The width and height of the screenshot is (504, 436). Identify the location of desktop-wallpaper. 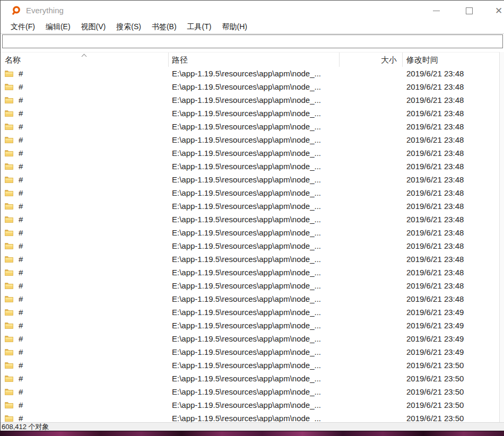
(252, 433).